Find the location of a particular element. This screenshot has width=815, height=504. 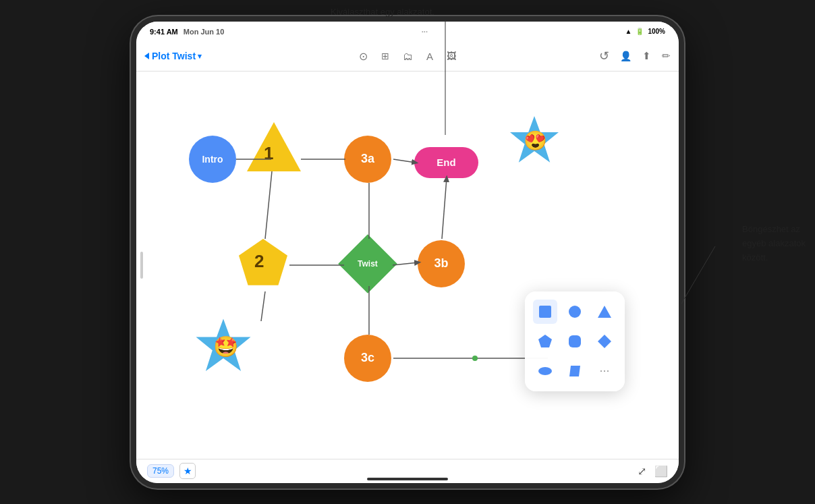

toolbar-right: ↺ 👤 ⬆ ✏ is located at coordinates (630, 56).